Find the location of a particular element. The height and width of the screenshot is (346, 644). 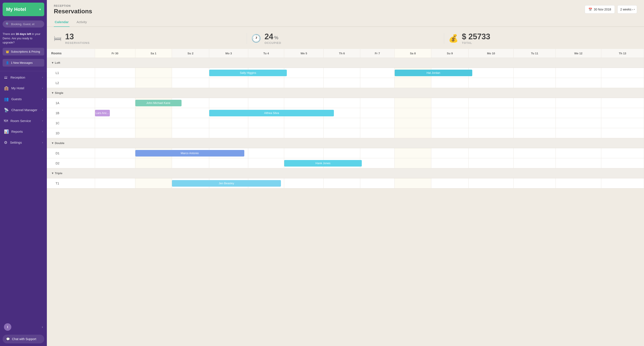

user-row: I › is located at coordinates (24, 327).